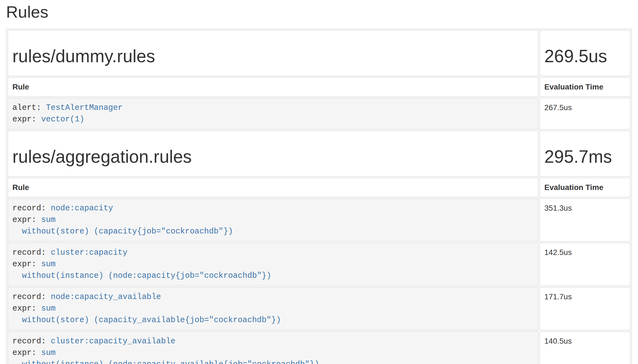 The width and height of the screenshot is (638, 364). What do you see at coordinates (106, 297) in the screenshot?
I see `rule-expression-link: node:capacity_available` at bounding box center [106, 297].